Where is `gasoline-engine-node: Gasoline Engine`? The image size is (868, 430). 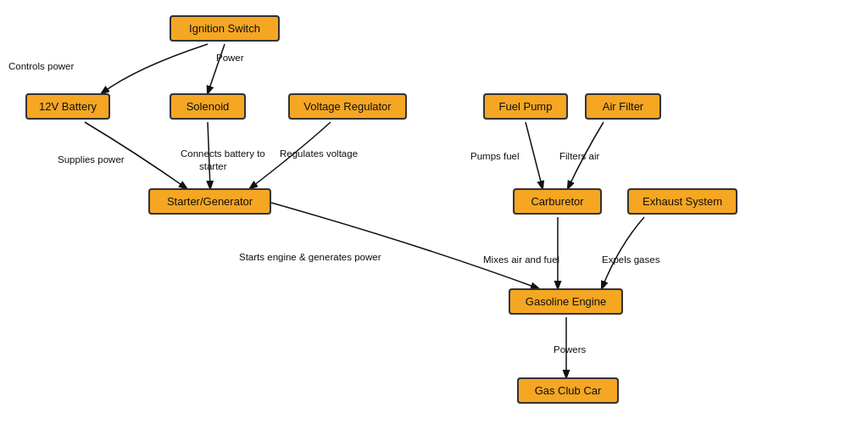 gasoline-engine-node: Gasoline Engine is located at coordinates (566, 302).